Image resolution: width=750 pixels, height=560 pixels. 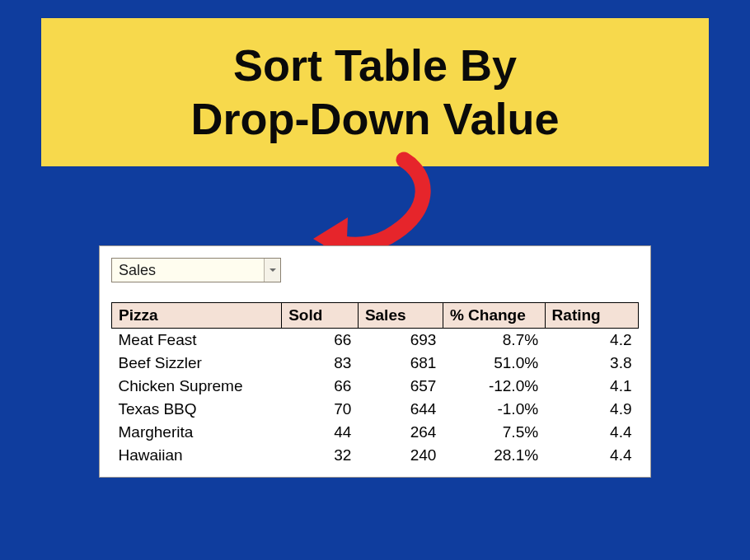 I want to click on cell-change: 7.5%, so click(x=494, y=432).